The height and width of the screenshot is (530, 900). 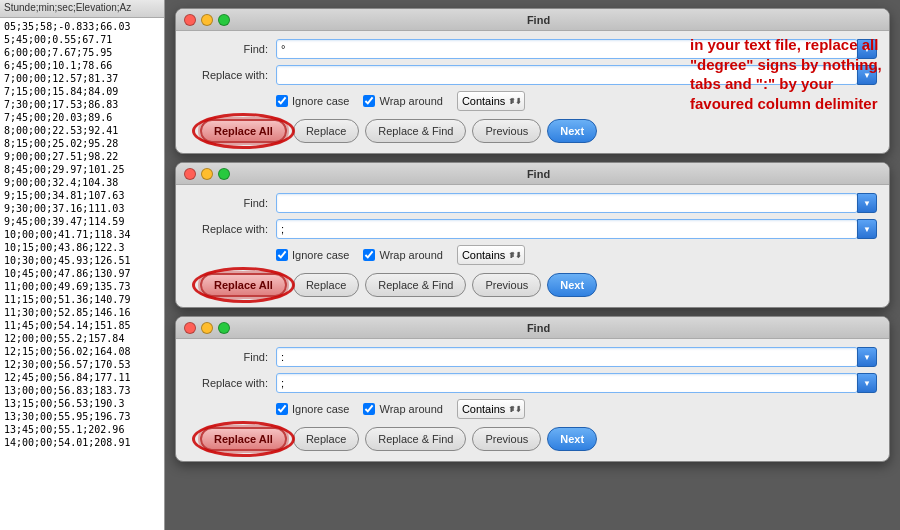 I want to click on ignore-case-label-3: Ignore case, so click(x=312, y=409).